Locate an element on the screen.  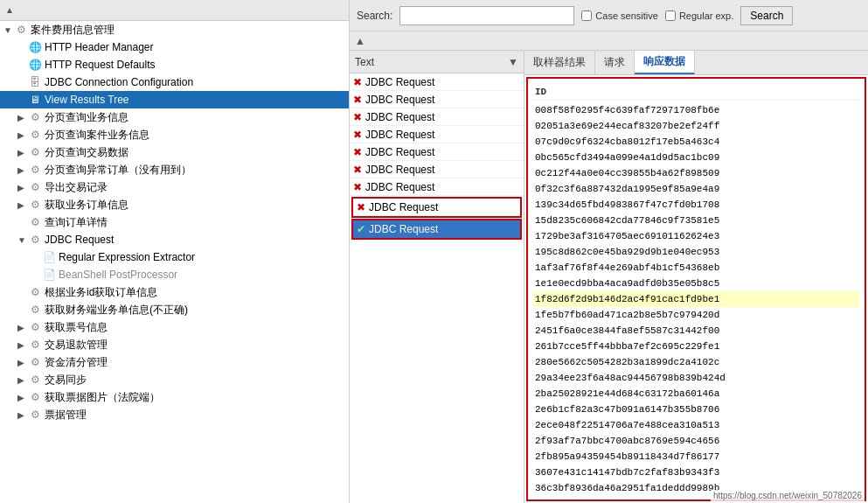
folder-icon: ⚙ is located at coordinates (35, 117).